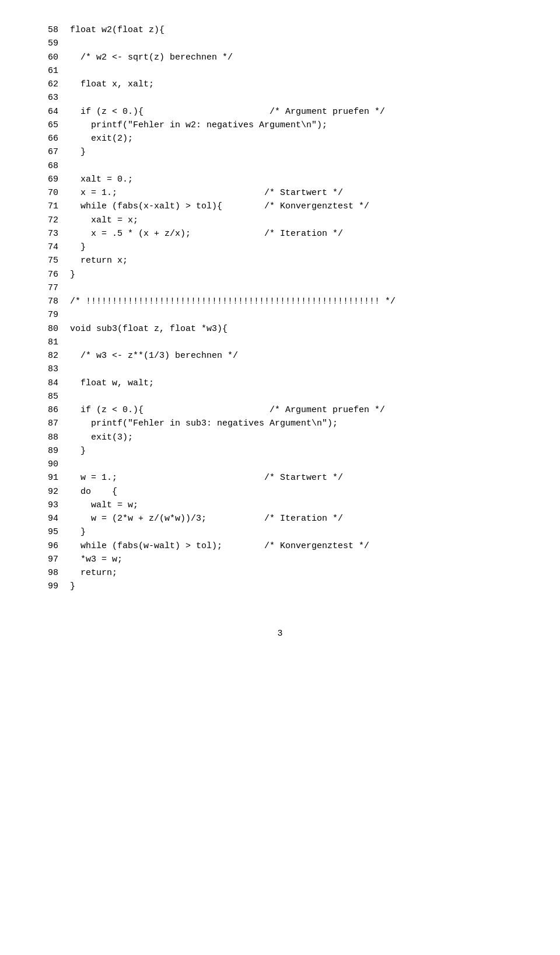  I want to click on line-number: 68, so click(47, 166).